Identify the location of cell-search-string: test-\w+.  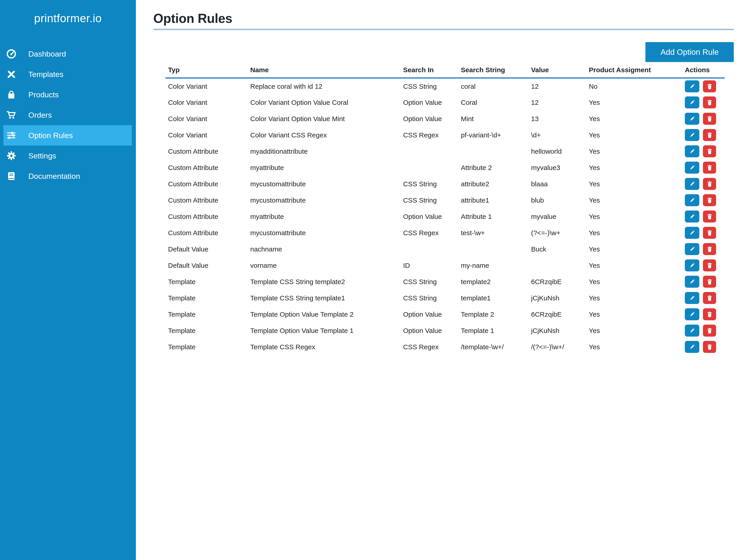
(493, 233).